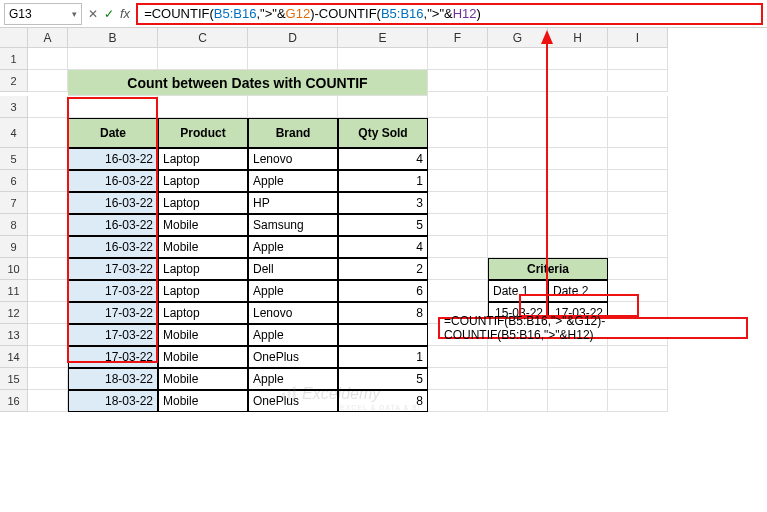 This screenshot has width=767, height=512. Describe the element at coordinates (113, 133) in the screenshot. I see `header-date: Date` at that location.